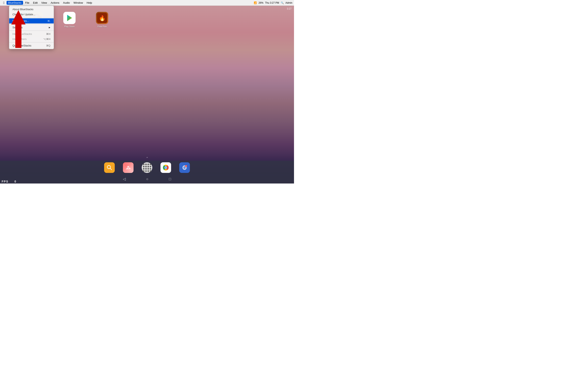 The height and width of the screenshot is (367, 588). Describe the element at coordinates (47, 39) in the screenshot. I see `hide-others-shortcut: ⌥⌘H` at that location.